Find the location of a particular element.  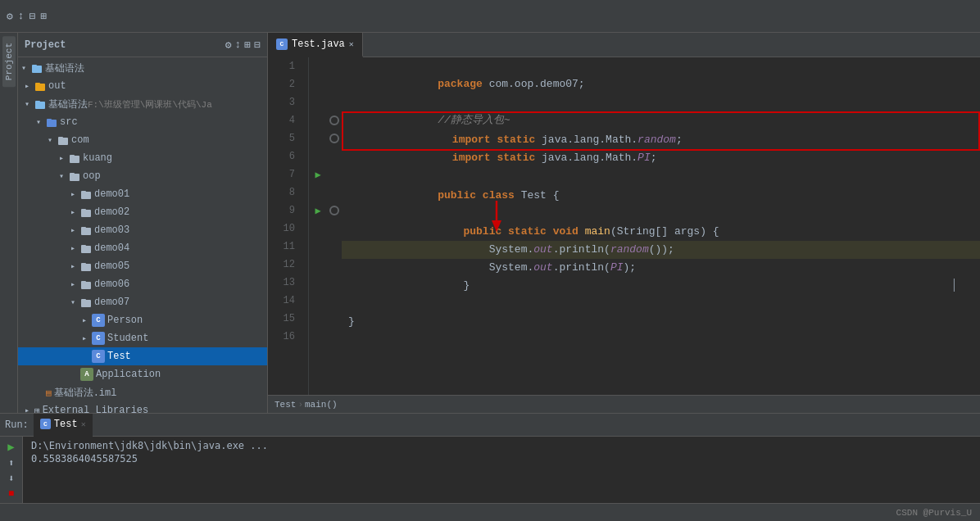

tree-item-demo04: demo04 is located at coordinates (143, 248).